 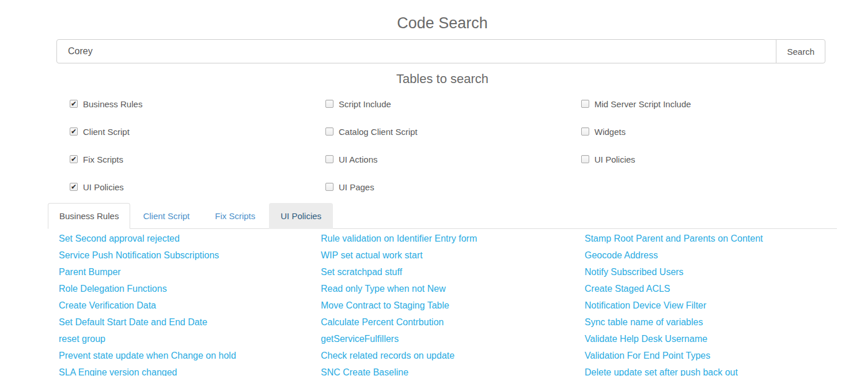 What do you see at coordinates (453, 355) in the screenshot?
I see `result-link: Check related records on update` at bounding box center [453, 355].